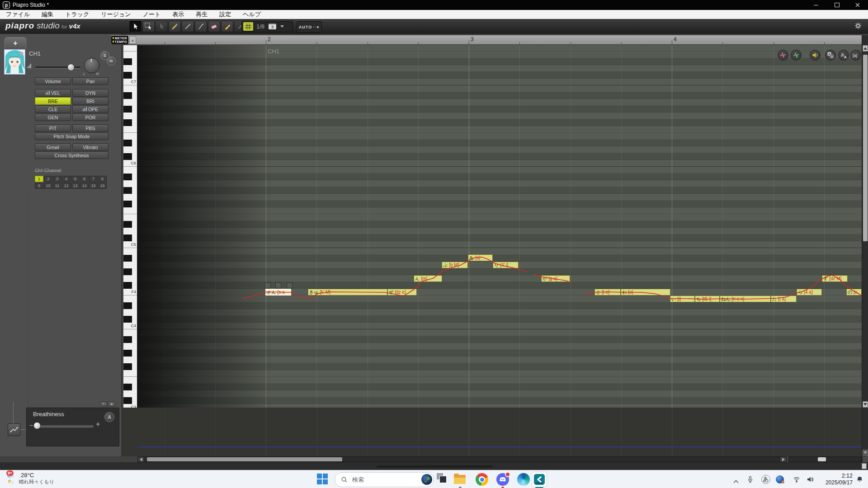 The width and height of the screenshot is (868, 488). What do you see at coordinates (162, 26) in the screenshot?
I see `move-tool` at bounding box center [162, 26].